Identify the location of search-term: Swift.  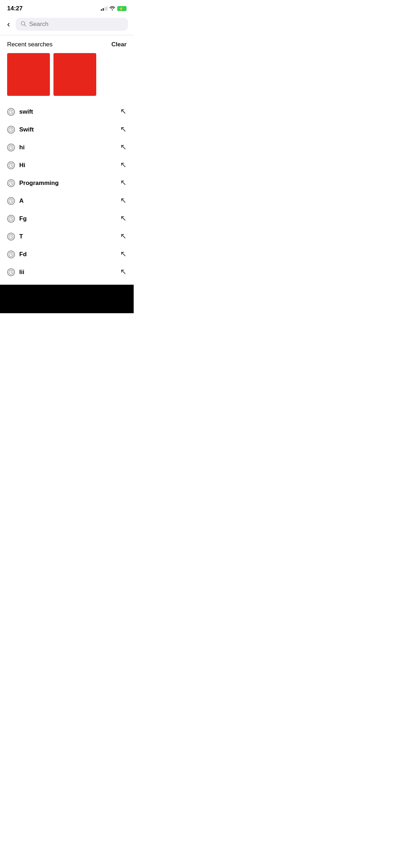
(68, 130).